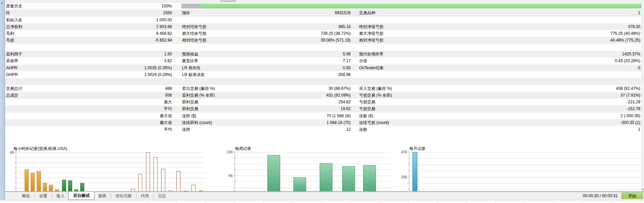 This screenshot has width=644, height=203. Describe the element at coordinates (194, 75) in the screenshot. I see `row-label-2: LR 标准误差` at that location.